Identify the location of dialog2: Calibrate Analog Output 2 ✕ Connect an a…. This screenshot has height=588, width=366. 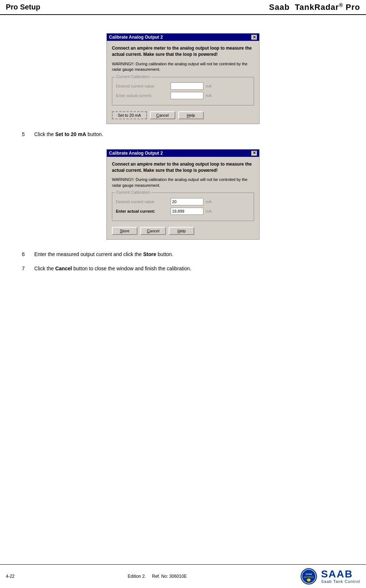
(183, 194).